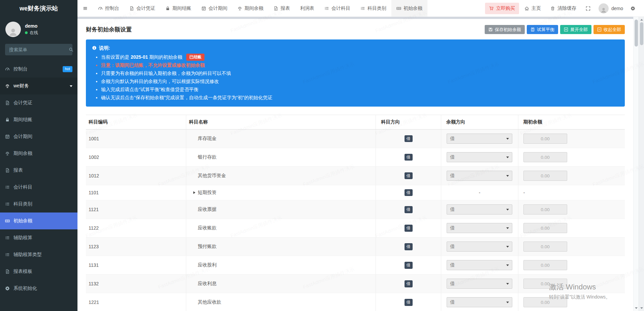 This screenshot has height=311, width=644. What do you see at coordinates (609, 30) in the screenshot?
I see `toolbar-button-收起全部: 收起全部` at bounding box center [609, 30].